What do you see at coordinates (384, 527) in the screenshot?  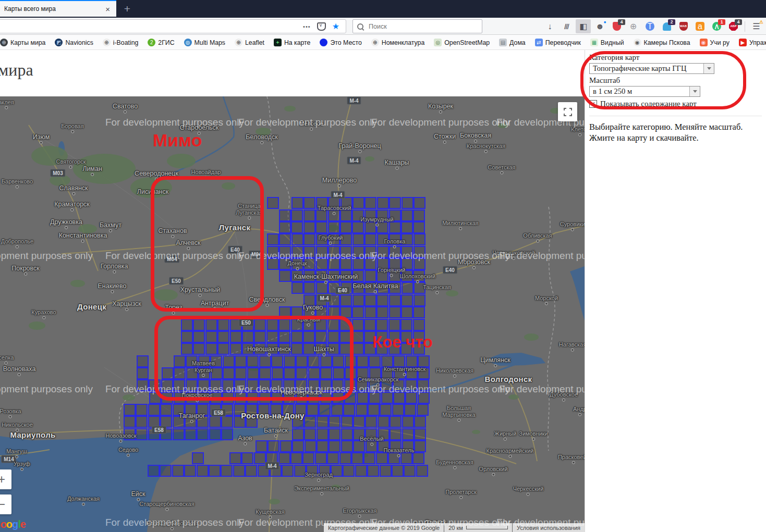 I see `attribution-text: Картографические данные © 2019 Google` at bounding box center [384, 527].